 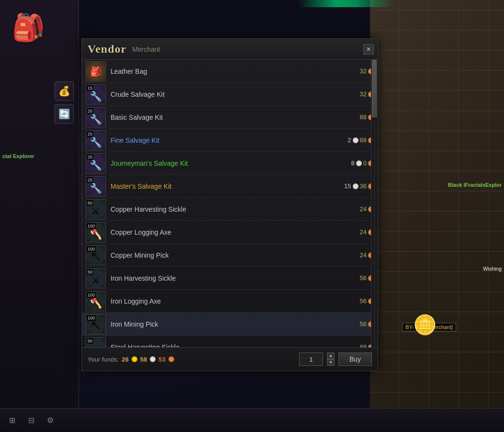 What do you see at coordinates (96, 94) in the screenshot?
I see `item-icon-2: 15🔧` at bounding box center [96, 94].